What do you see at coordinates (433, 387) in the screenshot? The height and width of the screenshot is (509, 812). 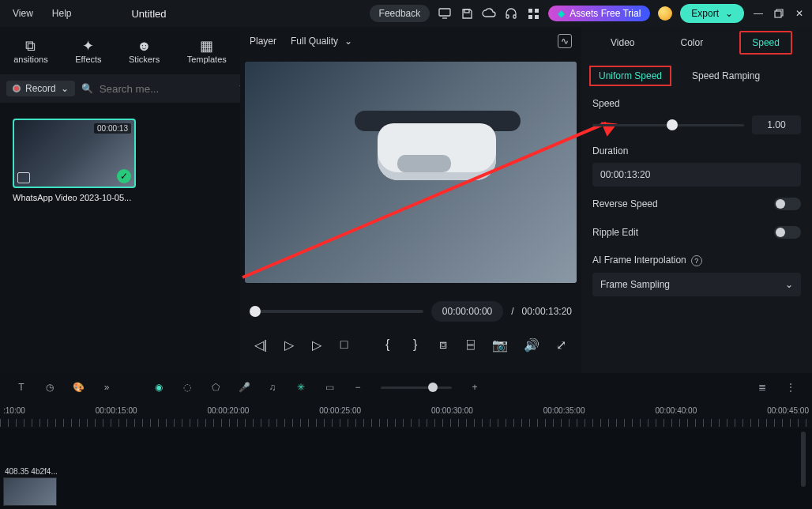 I see `zoom-thumb` at bounding box center [433, 387].